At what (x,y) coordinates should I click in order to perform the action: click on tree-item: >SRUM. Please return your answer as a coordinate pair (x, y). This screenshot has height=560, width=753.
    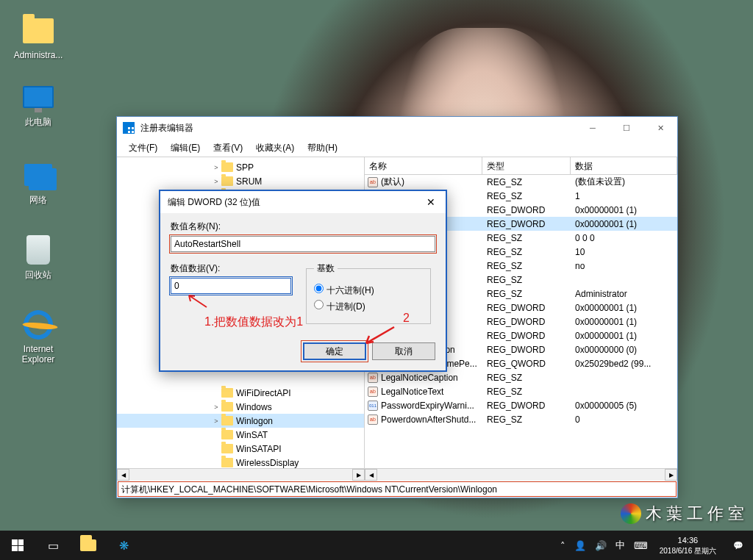
    Looking at the image, I should click on (240, 181).